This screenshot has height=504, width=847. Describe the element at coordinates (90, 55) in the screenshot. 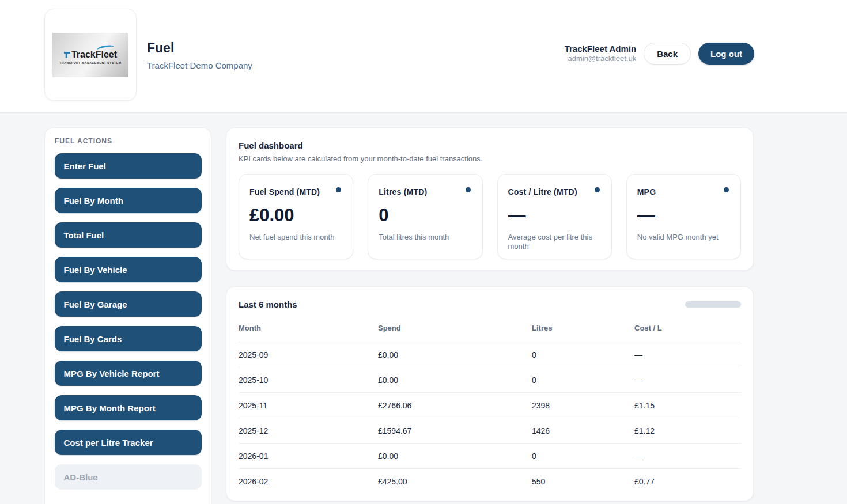

I see `company-logo: TrackFleet TRANSPORT MANAGEMENT SYSTEM` at that location.